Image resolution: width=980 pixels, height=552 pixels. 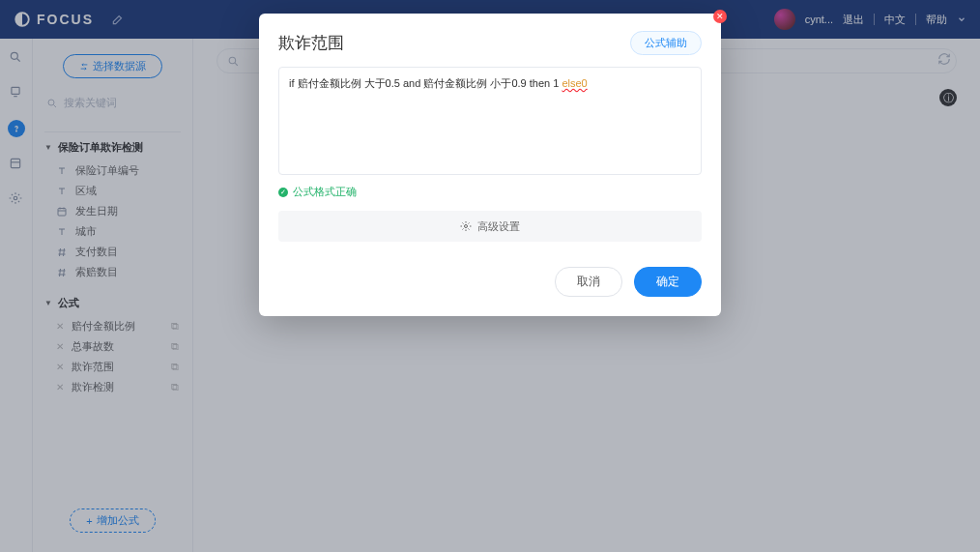 What do you see at coordinates (283, 192) in the screenshot?
I see `check-icon: ✓` at bounding box center [283, 192].